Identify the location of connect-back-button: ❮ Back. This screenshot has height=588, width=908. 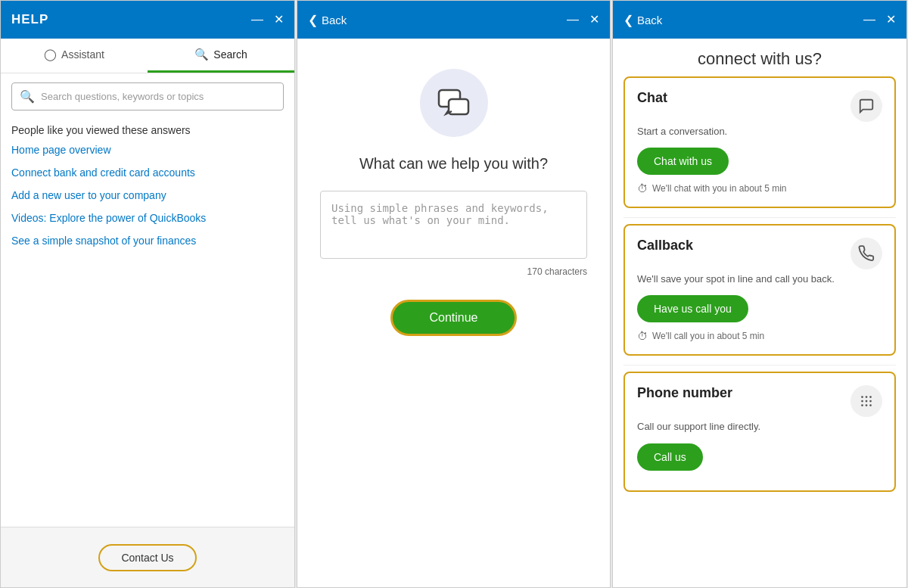
(643, 20).